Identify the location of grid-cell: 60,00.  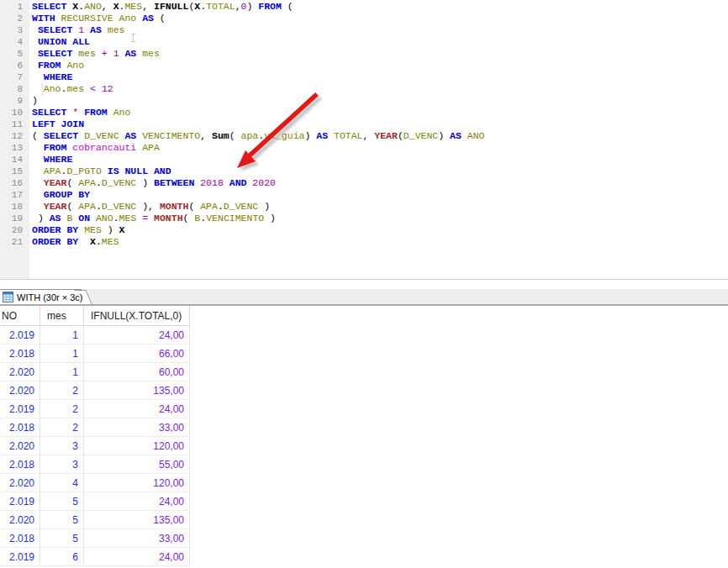
(137, 372).